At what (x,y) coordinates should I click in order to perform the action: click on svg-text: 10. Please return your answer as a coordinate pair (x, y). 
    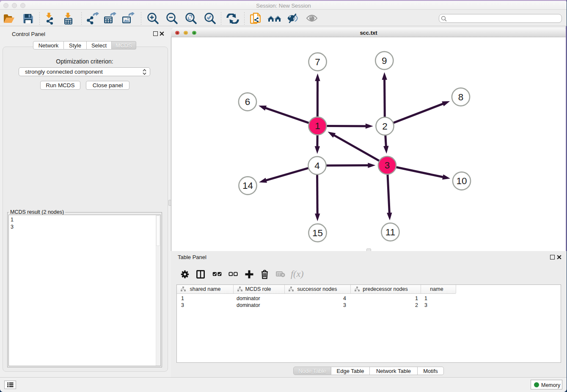
    Looking at the image, I should click on (461, 181).